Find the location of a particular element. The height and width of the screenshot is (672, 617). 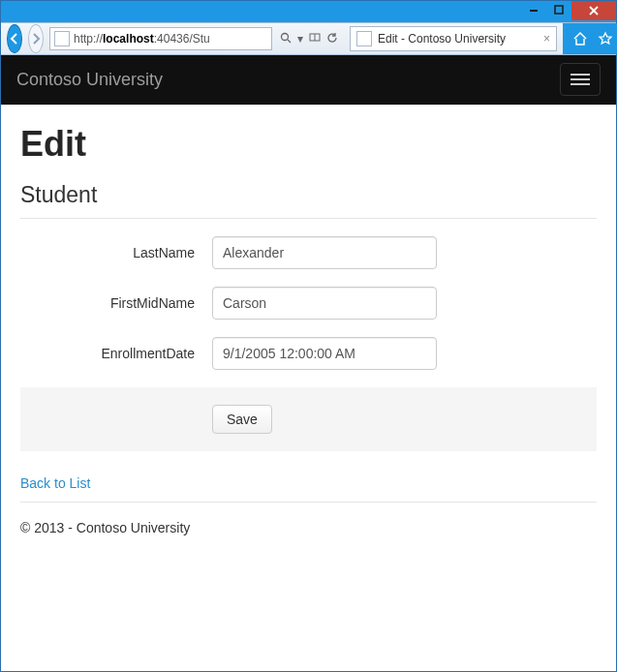

refresh-icon is located at coordinates (332, 39).